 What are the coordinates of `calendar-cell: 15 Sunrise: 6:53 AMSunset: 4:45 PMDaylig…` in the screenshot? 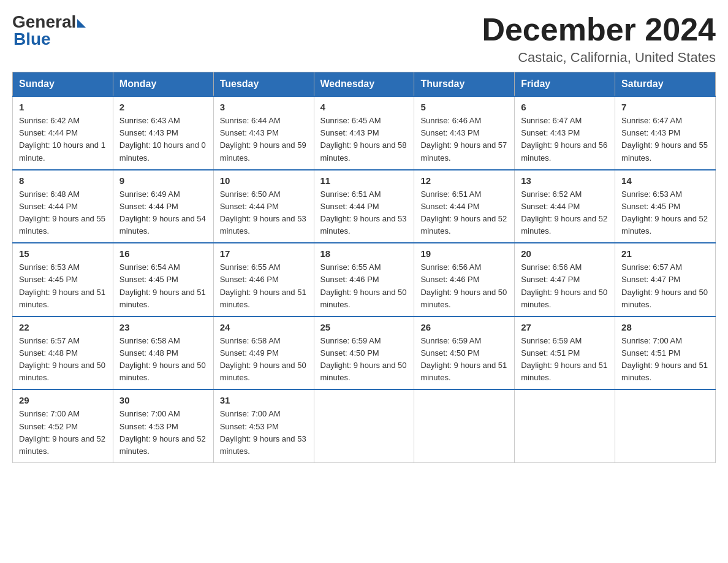 It's located at (63, 280).